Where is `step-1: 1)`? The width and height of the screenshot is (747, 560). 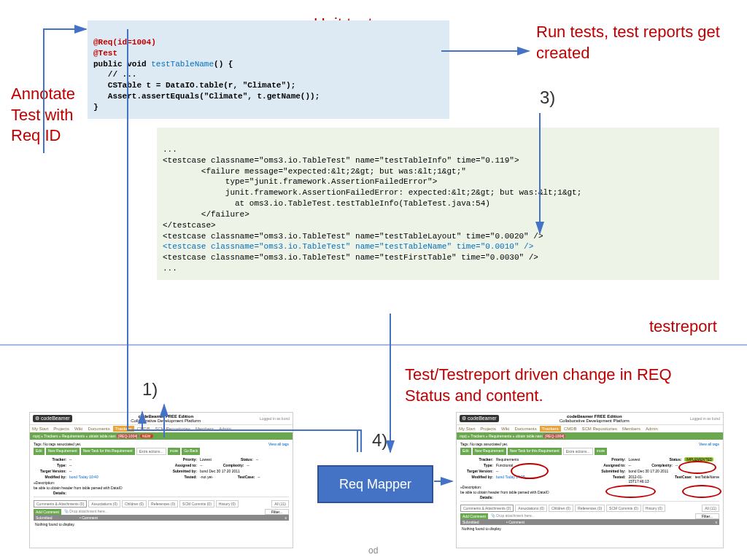 step-1: 1) is located at coordinates (150, 389).